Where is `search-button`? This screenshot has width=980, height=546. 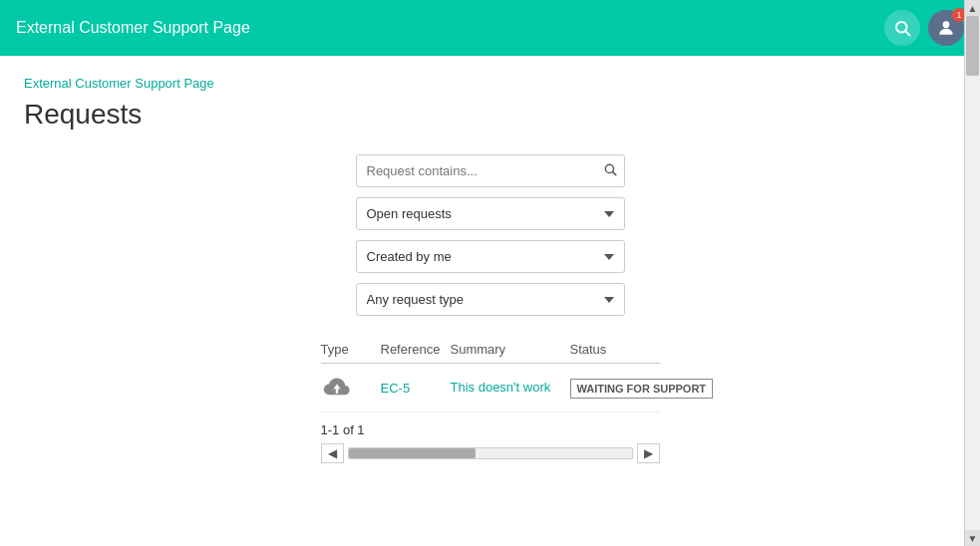
search-button is located at coordinates (902, 28).